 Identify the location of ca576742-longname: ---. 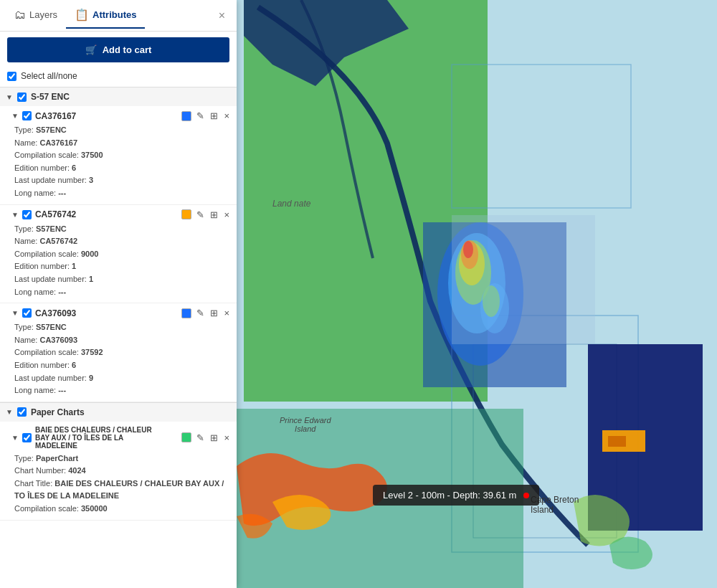
(62, 292).